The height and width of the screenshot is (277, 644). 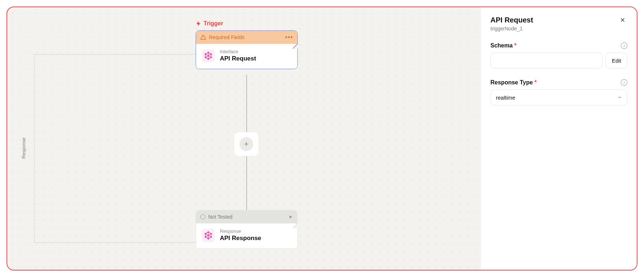 What do you see at coordinates (503, 46) in the screenshot?
I see `schema-label: Schema *` at bounding box center [503, 46].